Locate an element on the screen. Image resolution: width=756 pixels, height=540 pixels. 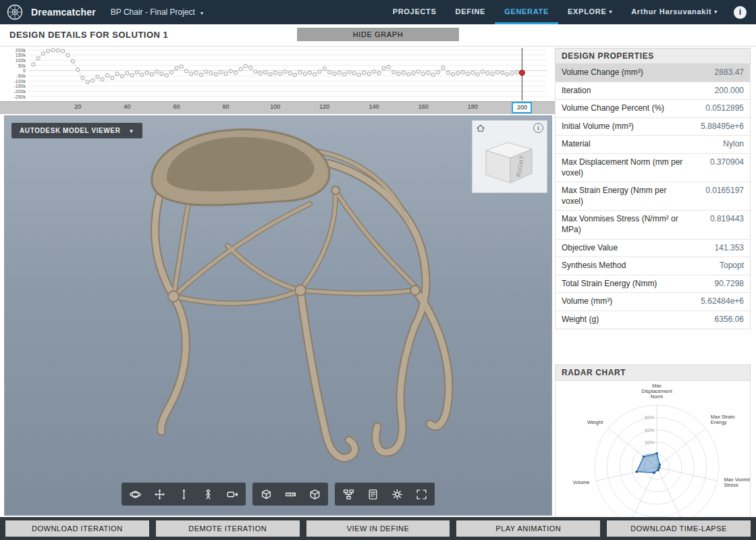
property-row: MaterialNylon is located at coordinates (653, 144).